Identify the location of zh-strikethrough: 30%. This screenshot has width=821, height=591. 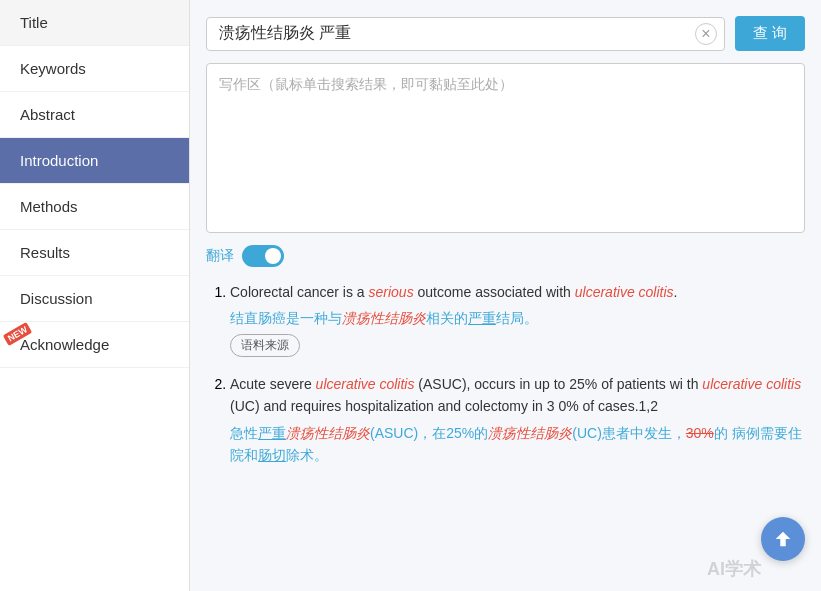
(700, 433).